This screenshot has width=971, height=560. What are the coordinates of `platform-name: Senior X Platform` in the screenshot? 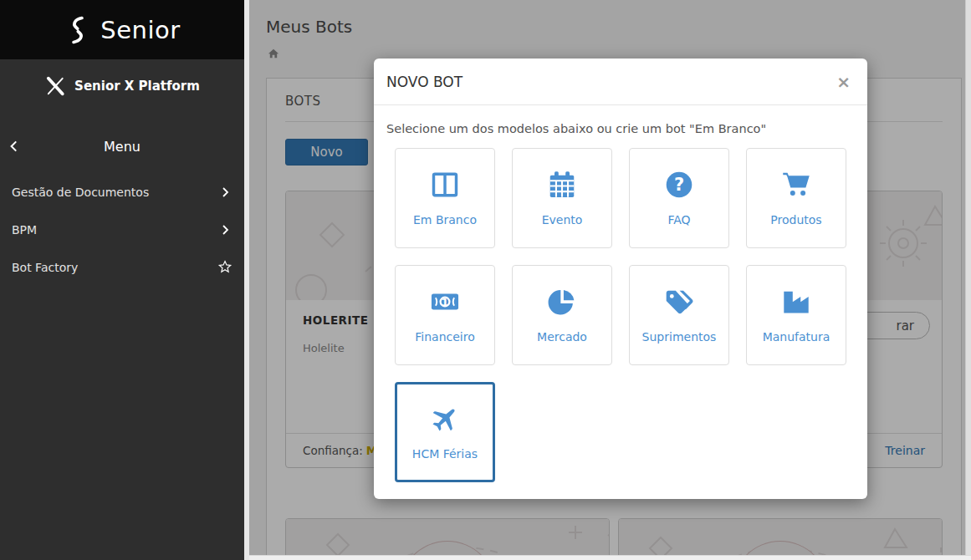 It's located at (137, 86).